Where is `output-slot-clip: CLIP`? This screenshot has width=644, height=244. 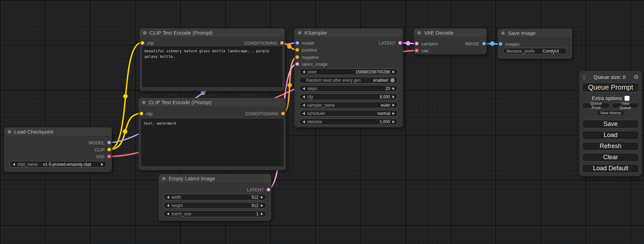 output-slot-clip: CLIP is located at coordinates (103, 150).